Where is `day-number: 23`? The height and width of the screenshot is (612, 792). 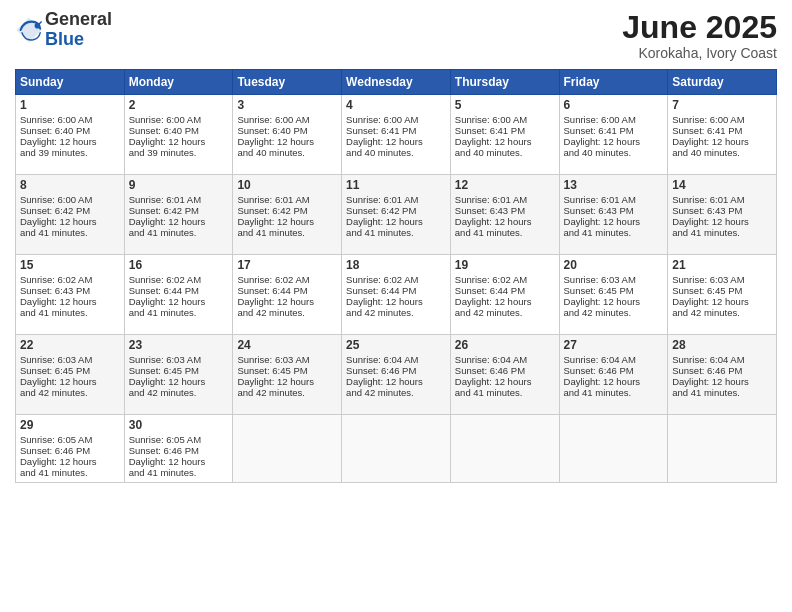
day-number: 23 is located at coordinates (179, 345).